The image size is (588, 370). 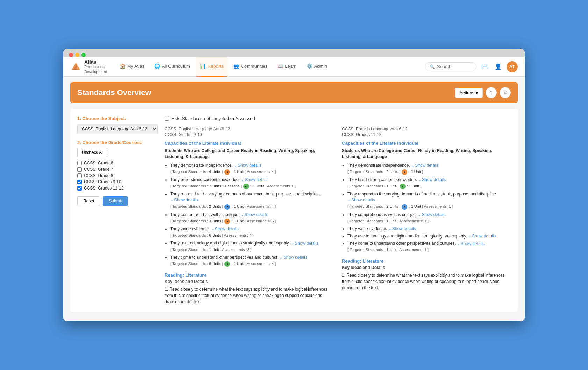 I want to click on col2-section-title: Capacities of the Literate Individual, so click(x=426, y=143).